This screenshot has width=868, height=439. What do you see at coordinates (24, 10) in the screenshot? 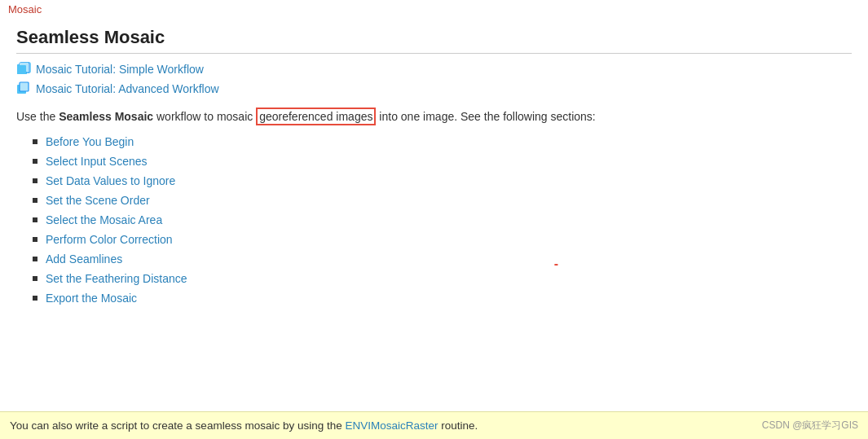
I see `breadcrumb-link: Mosaic` at bounding box center [24, 10].